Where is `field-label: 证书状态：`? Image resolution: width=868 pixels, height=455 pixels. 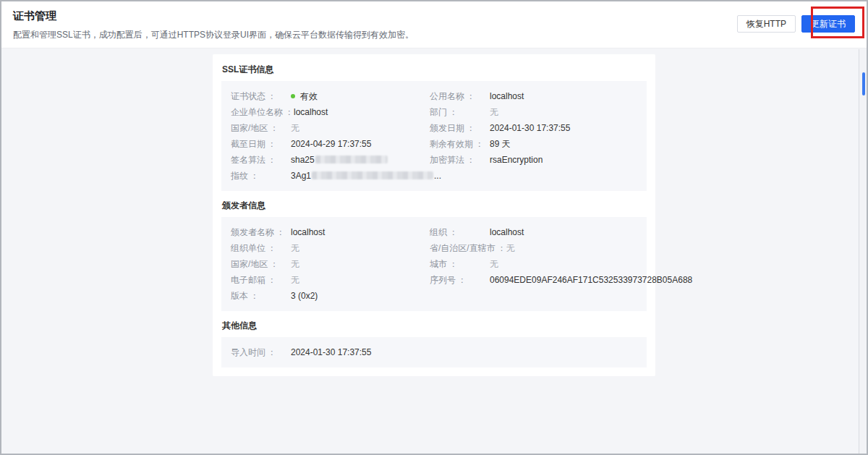 field-label: 证书状态： is located at coordinates (260, 96).